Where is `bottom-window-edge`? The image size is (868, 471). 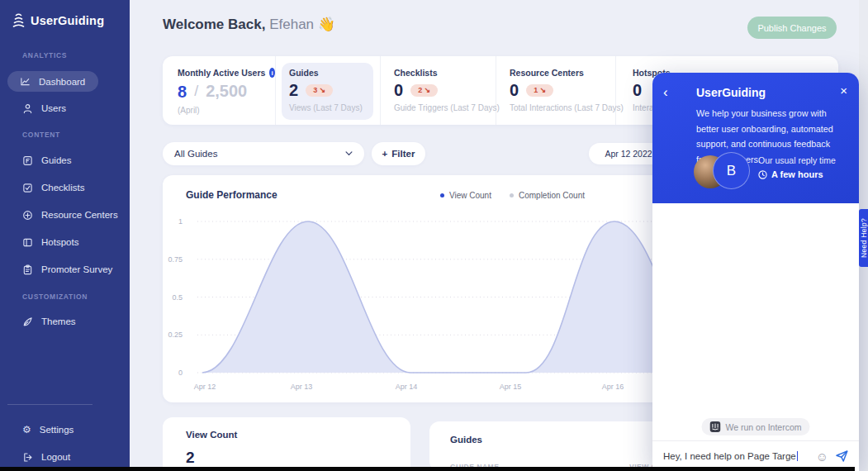 bottom-window-edge is located at coordinates (428, 469).